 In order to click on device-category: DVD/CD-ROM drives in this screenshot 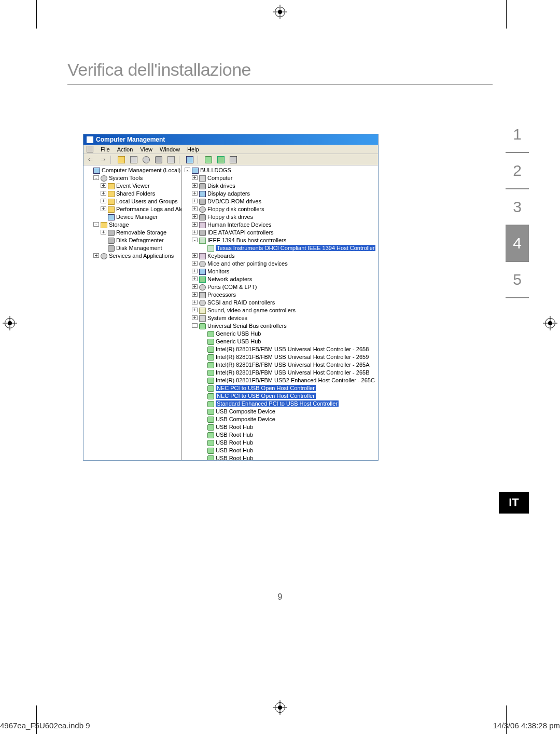, I will do `click(234, 201)`.